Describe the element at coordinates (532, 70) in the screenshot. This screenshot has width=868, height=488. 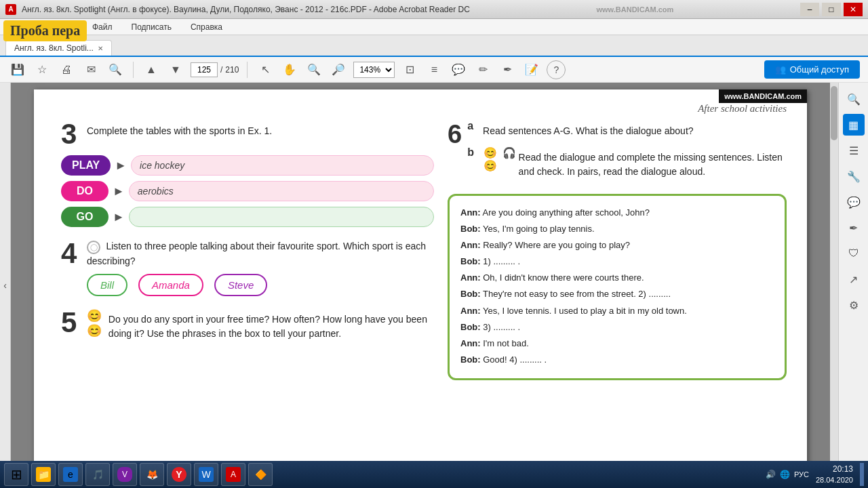
I see `sign-button: 📝` at that location.